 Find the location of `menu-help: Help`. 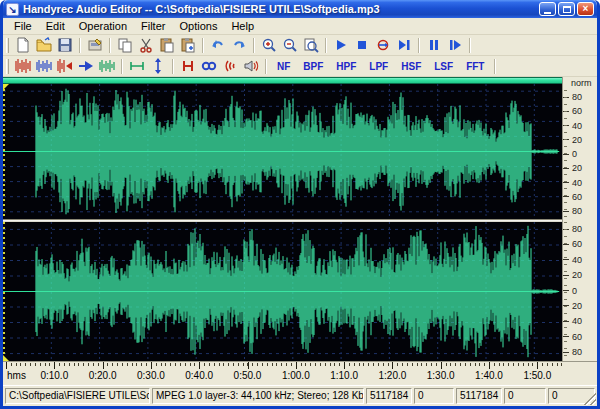

menu-help: Help is located at coordinates (242, 26).